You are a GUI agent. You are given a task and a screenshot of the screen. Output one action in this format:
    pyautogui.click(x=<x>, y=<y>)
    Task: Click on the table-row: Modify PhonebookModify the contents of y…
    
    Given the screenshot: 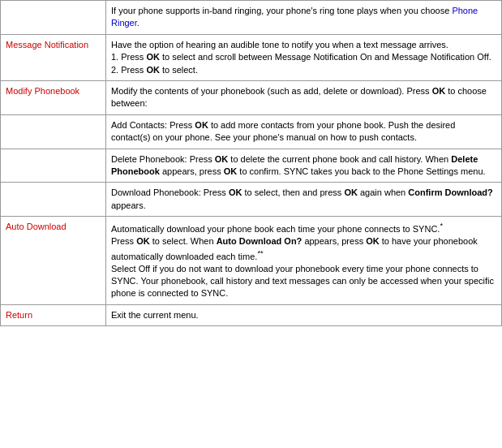 What is the action you would take?
    pyautogui.click(x=251, y=97)
    